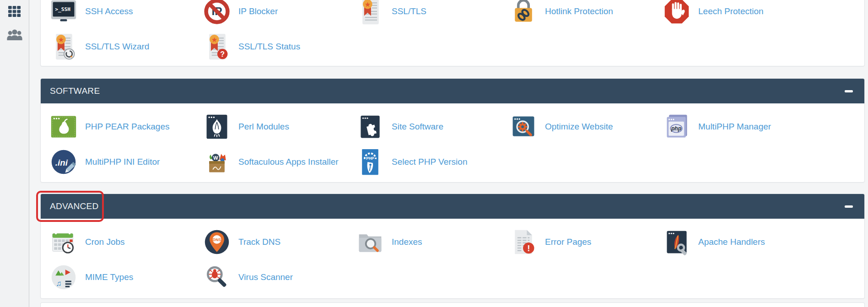  I want to click on ssl-tls-status-icon, so click(217, 47).